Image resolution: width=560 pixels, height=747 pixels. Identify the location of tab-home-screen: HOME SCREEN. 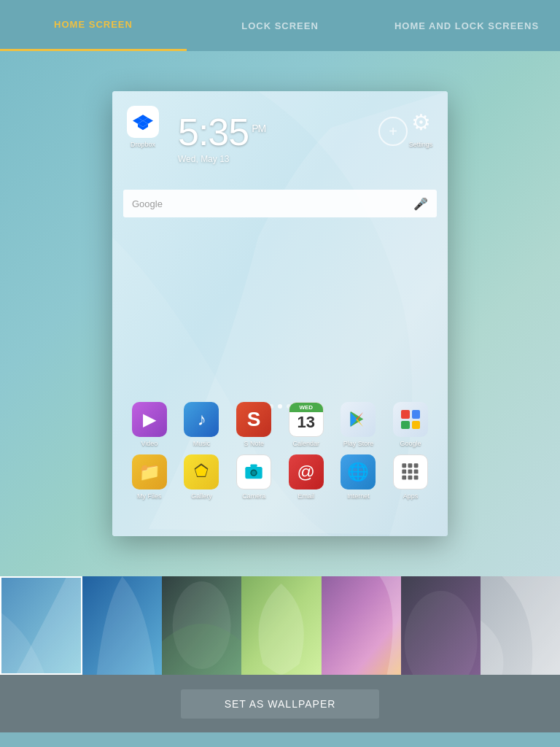
(93, 26).